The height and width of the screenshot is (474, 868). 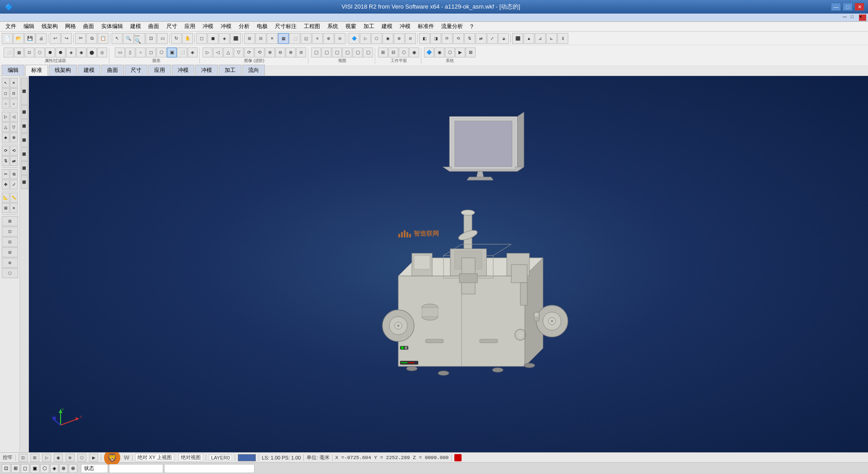 What do you see at coordinates (14, 127) in the screenshot?
I see `lt-btn-r8: ▽` at bounding box center [14, 127].